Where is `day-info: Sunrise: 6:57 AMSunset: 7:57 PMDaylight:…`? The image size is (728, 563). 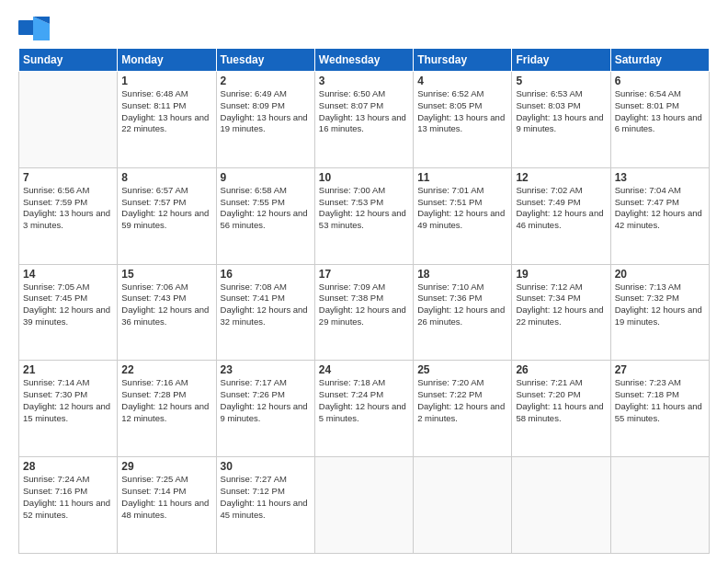
day-info: Sunrise: 6:57 AMSunset: 7:57 PMDaylight:… is located at coordinates (166, 208).